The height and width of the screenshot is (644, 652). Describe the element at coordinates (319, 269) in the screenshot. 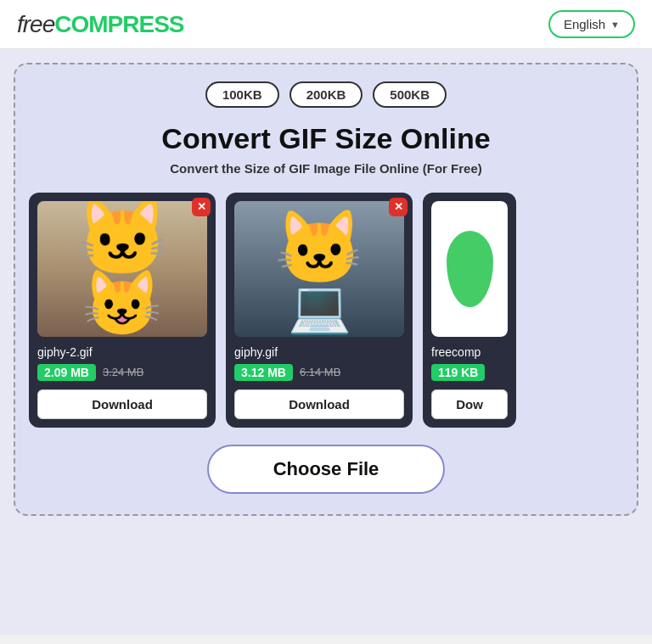

I see `cat2-image` at that location.